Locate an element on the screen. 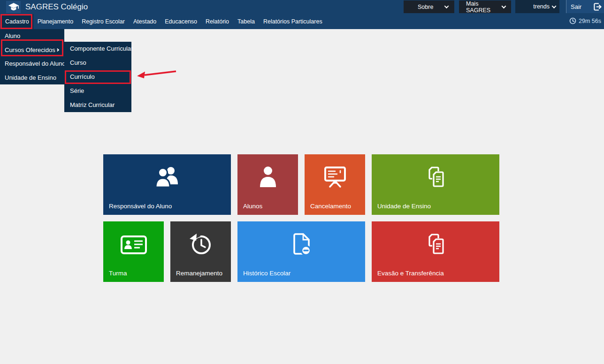 The image size is (604, 364). logout-button: Sair is located at coordinates (585, 7).